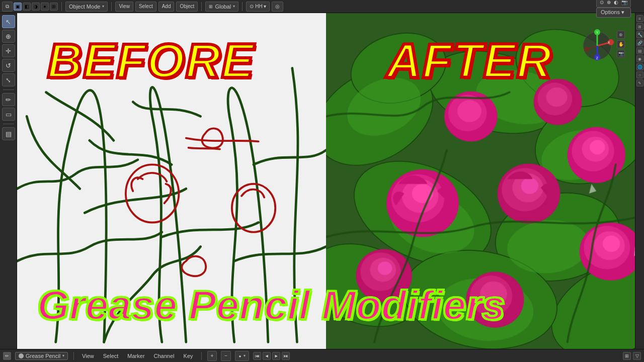  What do you see at coordinates (222, 7) in the screenshot?
I see `global-selector: ⊞ Global ▾` at bounding box center [222, 7].